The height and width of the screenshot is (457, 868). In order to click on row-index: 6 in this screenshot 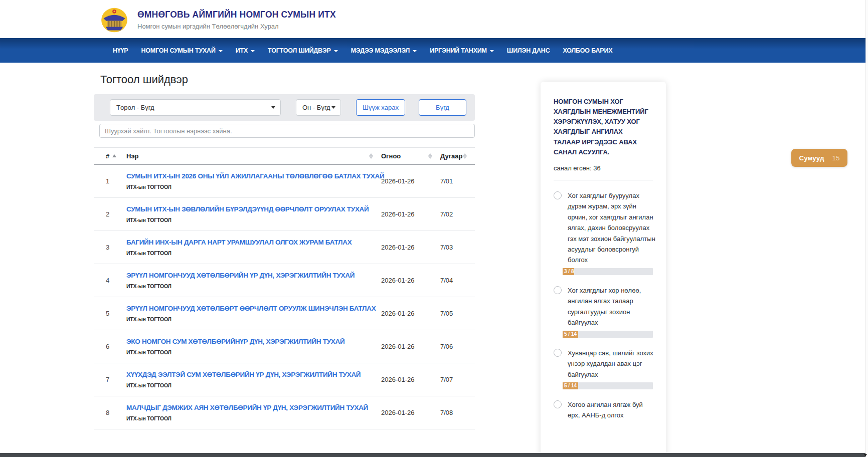, I will do `click(116, 347)`.